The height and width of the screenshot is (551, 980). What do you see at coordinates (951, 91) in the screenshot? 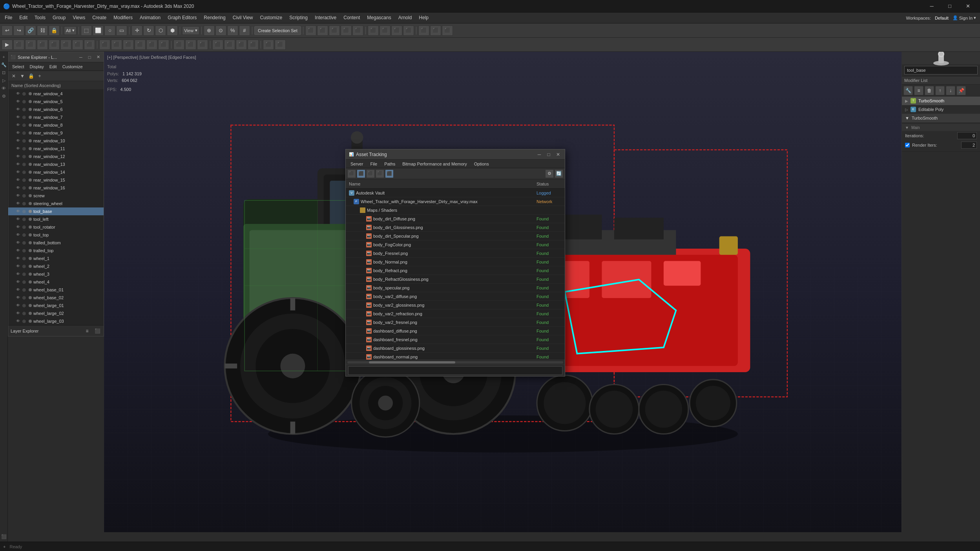
I see `mod-down-btn: ↓` at bounding box center [951, 91].